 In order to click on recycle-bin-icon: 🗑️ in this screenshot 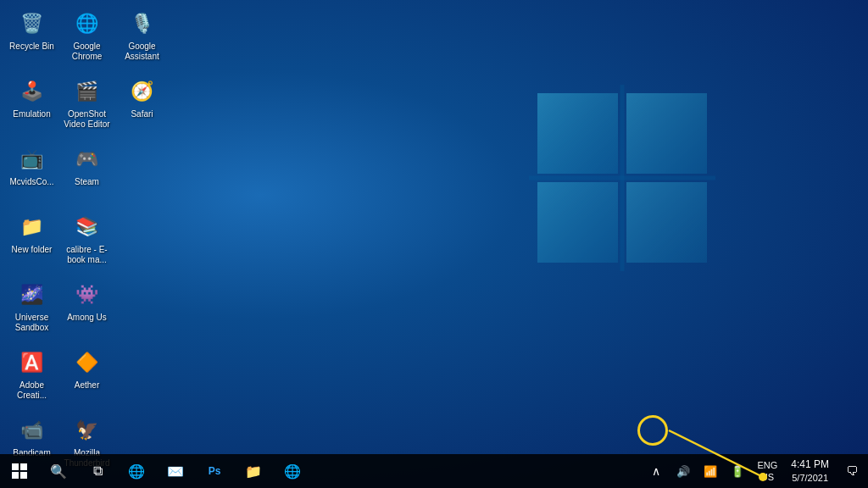, I will do `click(32, 24)`.